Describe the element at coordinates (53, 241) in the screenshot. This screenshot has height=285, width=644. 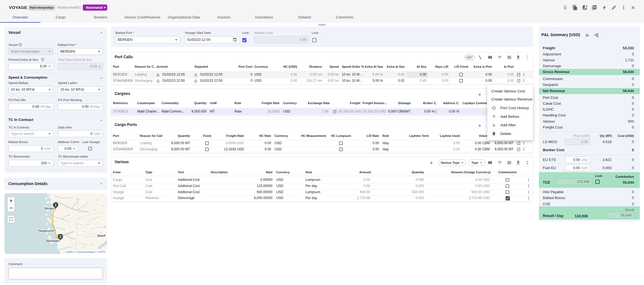
I see `svg-text: Stavanger` at that location.